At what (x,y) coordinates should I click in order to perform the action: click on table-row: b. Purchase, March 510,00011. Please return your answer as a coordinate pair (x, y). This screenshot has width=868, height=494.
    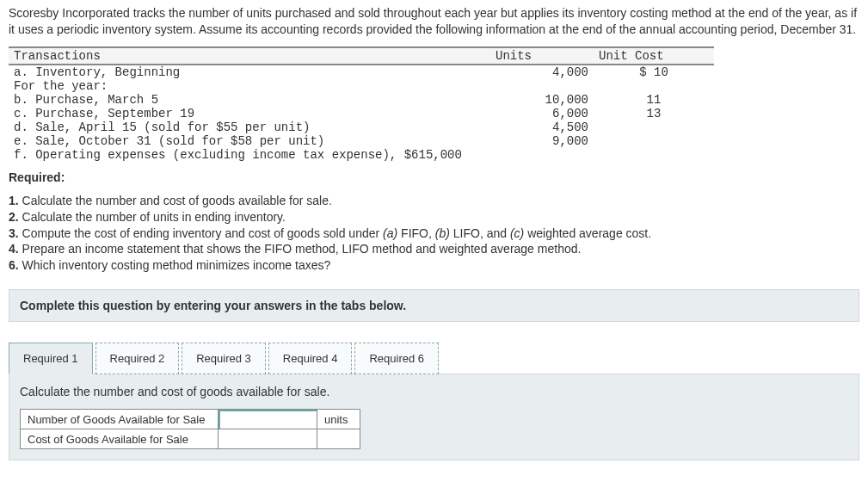
    Looking at the image, I should click on (361, 100).